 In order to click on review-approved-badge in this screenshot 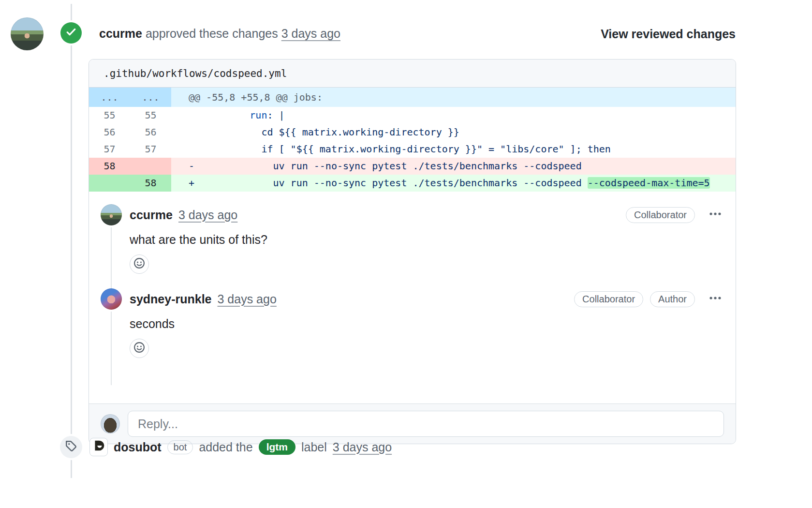, I will do `click(71, 33)`.